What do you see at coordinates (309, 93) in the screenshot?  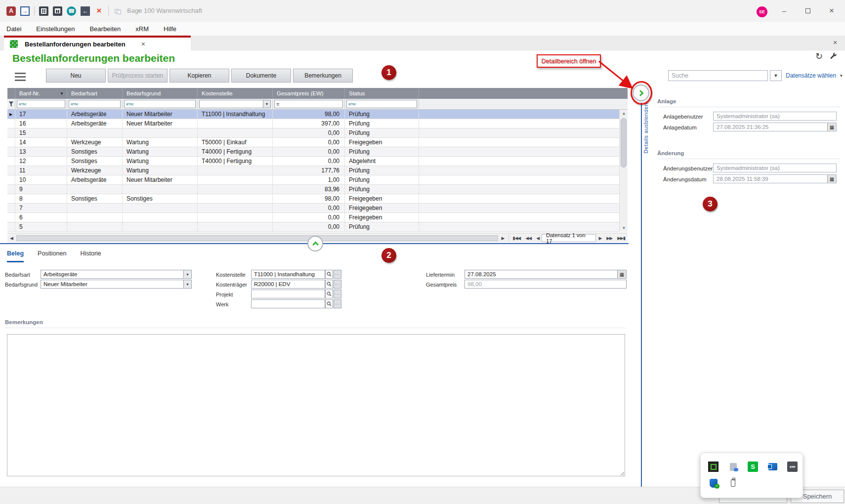 I see `column-header-gesamtpreis: Gesamtpreis (EW)` at bounding box center [309, 93].